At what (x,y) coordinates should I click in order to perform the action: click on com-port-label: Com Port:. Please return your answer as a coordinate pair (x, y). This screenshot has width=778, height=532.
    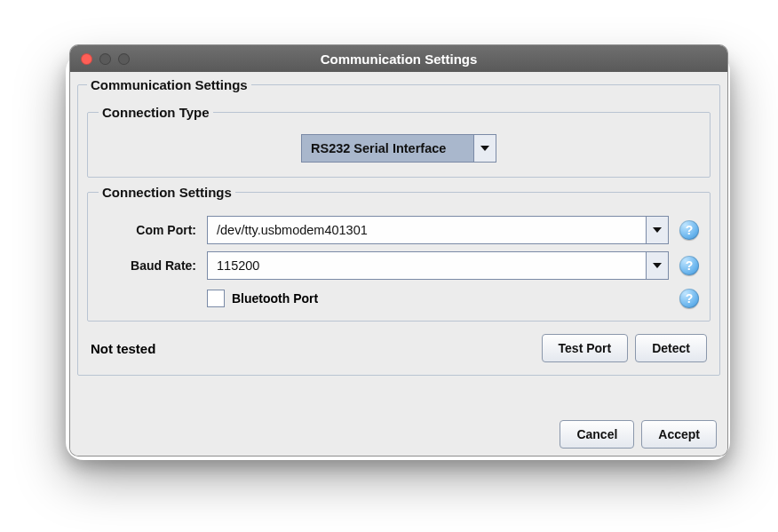
    Looking at the image, I should click on (147, 230).